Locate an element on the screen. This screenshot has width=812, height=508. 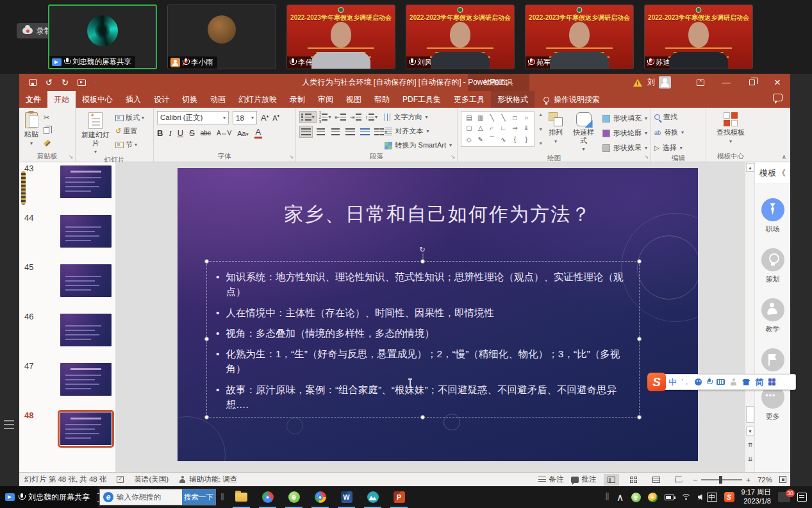
template-panel-header: 模板《 is located at coordinates (773, 173).